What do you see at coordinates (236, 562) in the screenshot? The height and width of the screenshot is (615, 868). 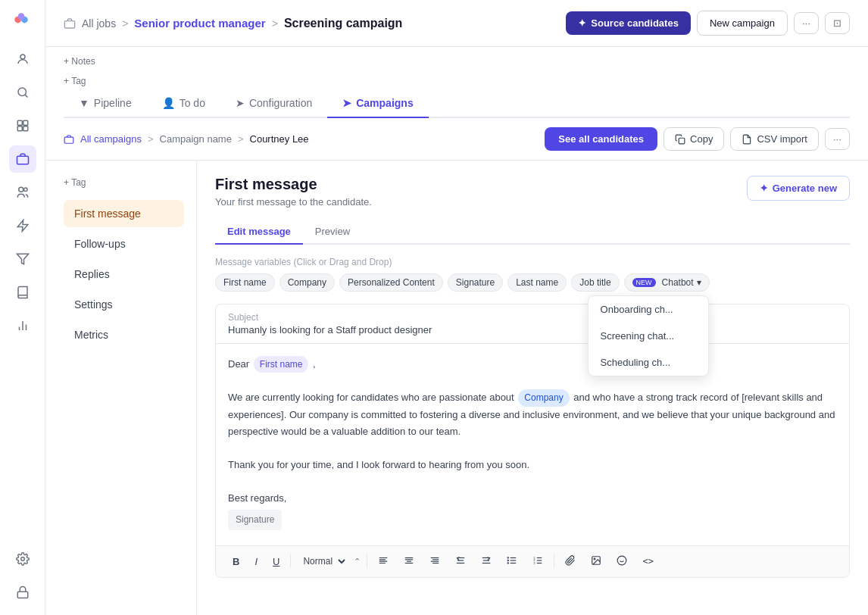 I see `bold-button: B` at bounding box center [236, 562].